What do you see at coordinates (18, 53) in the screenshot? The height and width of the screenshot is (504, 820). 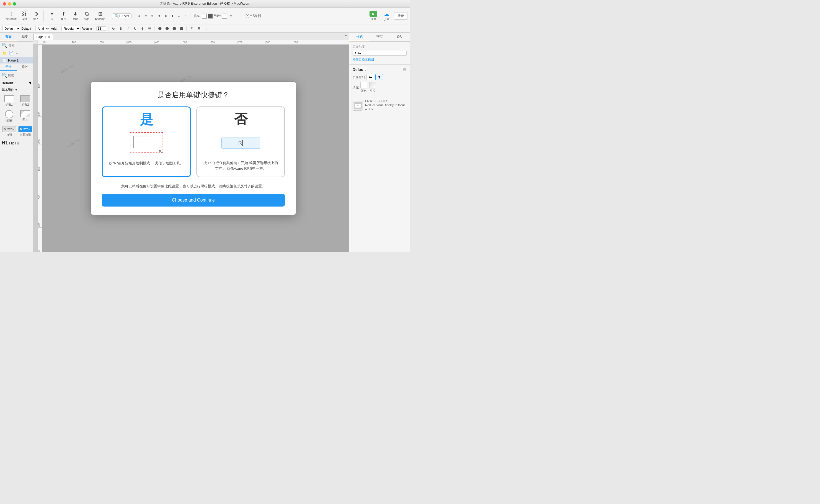 I see `page-menu-button: ⋯` at bounding box center [18, 53].